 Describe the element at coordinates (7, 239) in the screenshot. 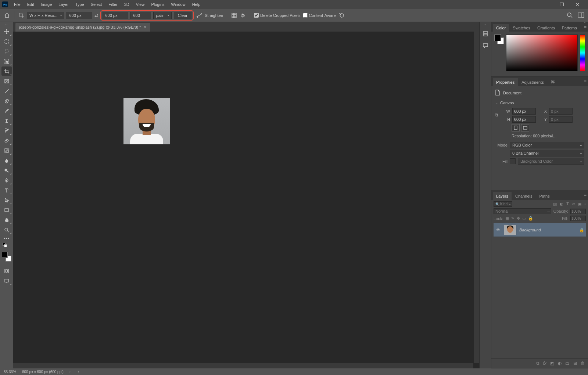

I see `edit-toolbar-icon: •••` at that location.